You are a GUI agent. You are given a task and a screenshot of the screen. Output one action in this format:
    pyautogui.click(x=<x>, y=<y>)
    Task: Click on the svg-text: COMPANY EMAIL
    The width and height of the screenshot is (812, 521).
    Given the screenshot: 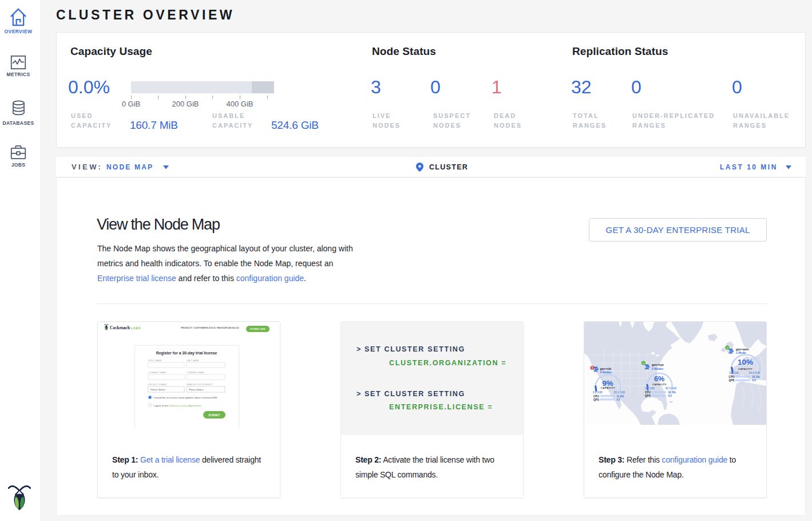 What is the action you would take?
    pyautogui.click(x=196, y=373)
    